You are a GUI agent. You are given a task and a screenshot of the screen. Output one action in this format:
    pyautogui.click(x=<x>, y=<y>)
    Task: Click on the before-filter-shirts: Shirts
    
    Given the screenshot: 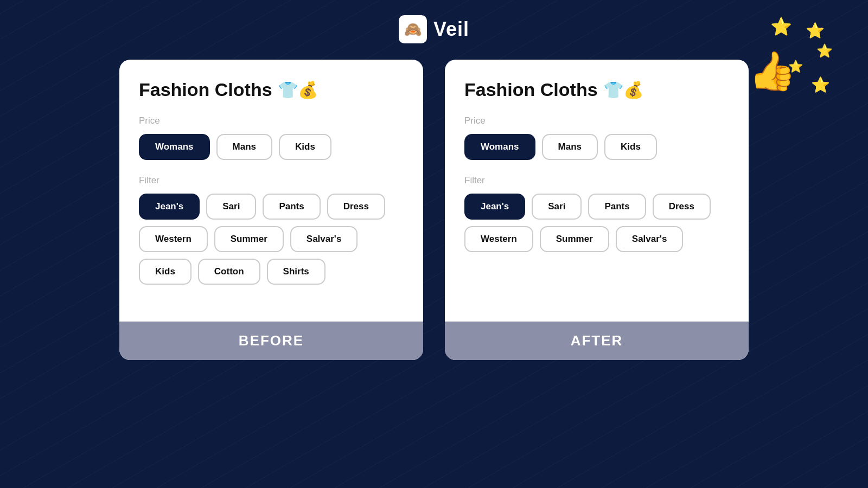 What is the action you would take?
    pyautogui.click(x=296, y=272)
    